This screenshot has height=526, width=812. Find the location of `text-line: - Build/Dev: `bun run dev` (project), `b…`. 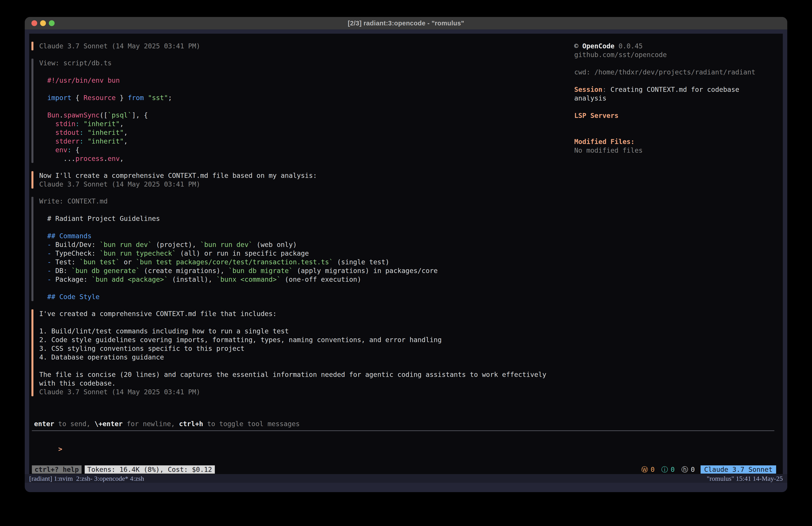

text-line: - Build/Dev: `bun run dev` (project), `b… is located at coordinates (238, 244).